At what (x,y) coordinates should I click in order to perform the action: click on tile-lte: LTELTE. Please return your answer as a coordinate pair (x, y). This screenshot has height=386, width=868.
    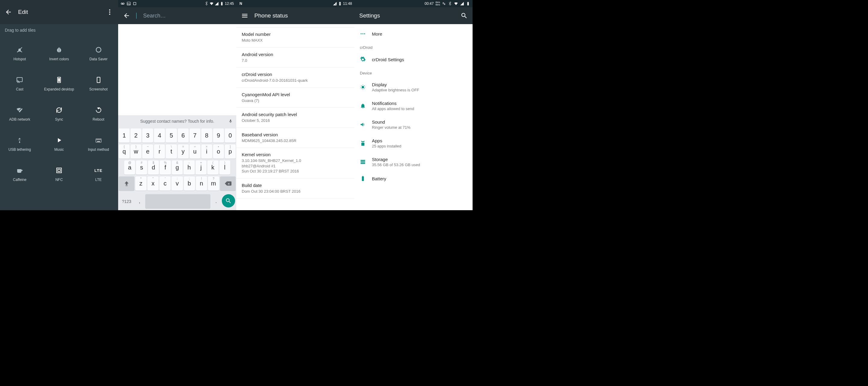
    Looking at the image, I should click on (98, 174).